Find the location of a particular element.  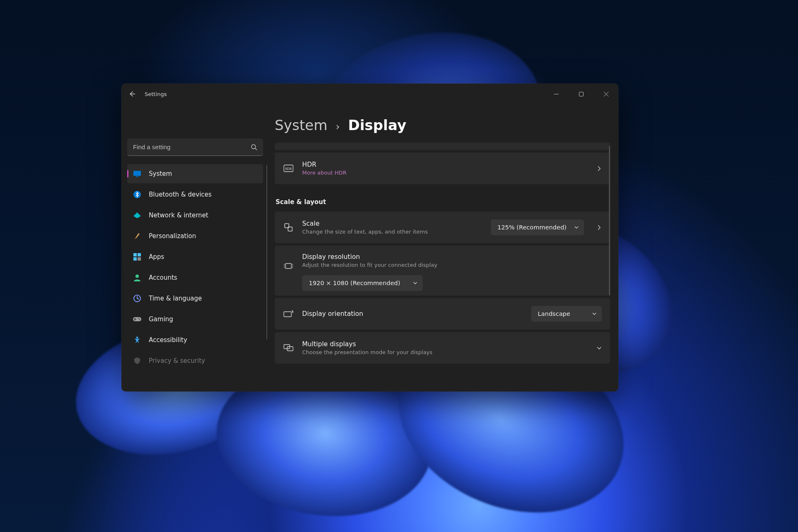

multiple-displays-card: Multiple displays Choose the presentatio… is located at coordinates (442, 348).